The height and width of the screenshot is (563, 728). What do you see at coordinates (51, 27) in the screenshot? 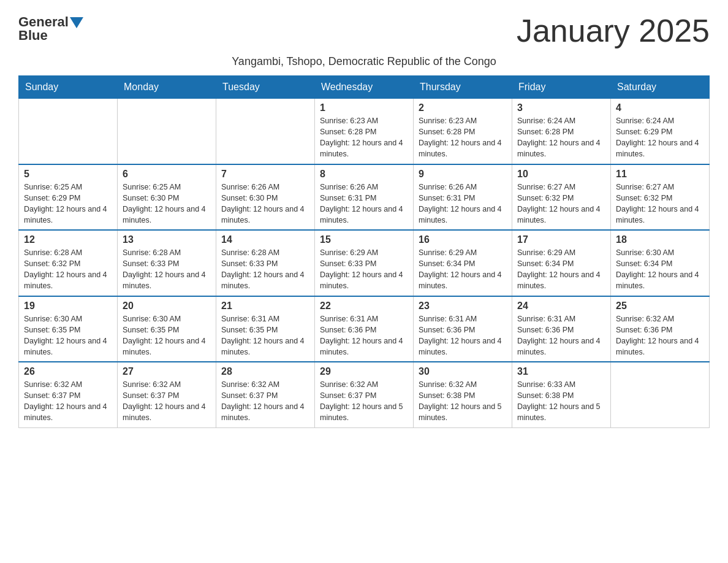
I see `logo: General Blue` at bounding box center [51, 27].